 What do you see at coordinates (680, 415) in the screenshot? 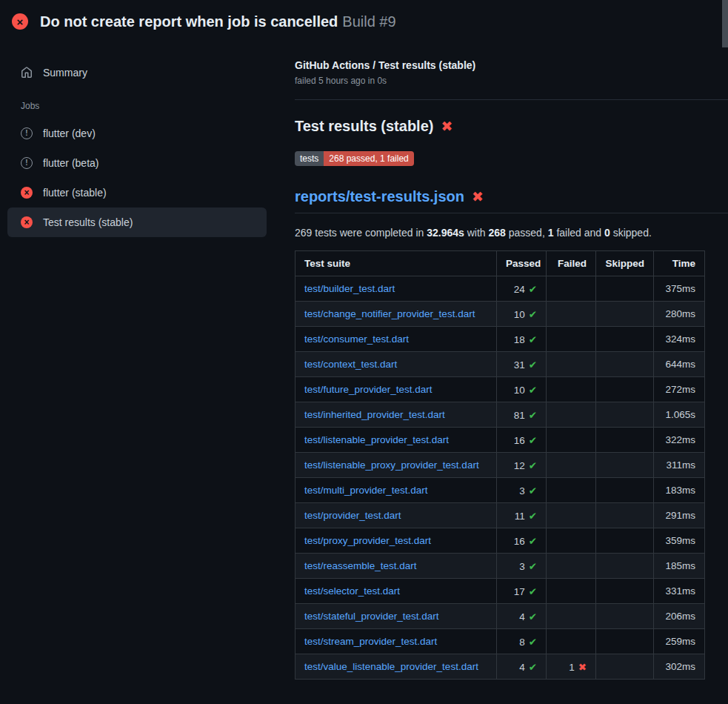
I see `time-cell: 1.065s` at bounding box center [680, 415].